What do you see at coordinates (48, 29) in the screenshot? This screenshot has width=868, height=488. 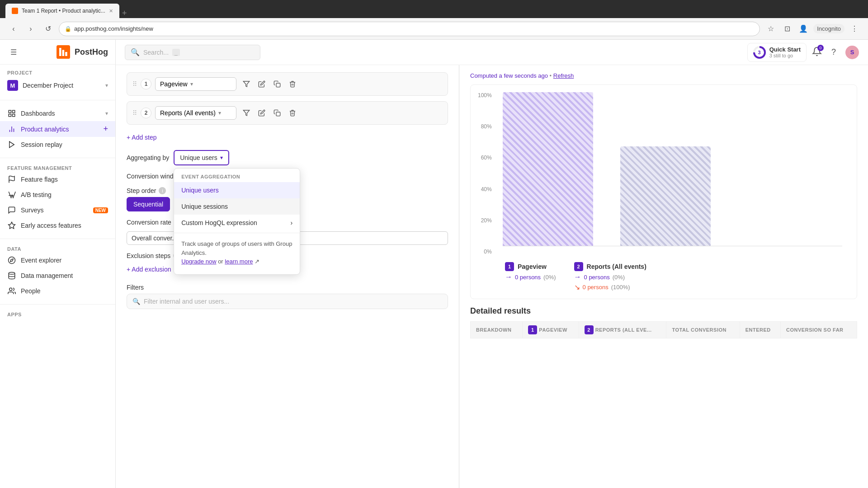 I see `reload-button: ↺` at bounding box center [48, 29].